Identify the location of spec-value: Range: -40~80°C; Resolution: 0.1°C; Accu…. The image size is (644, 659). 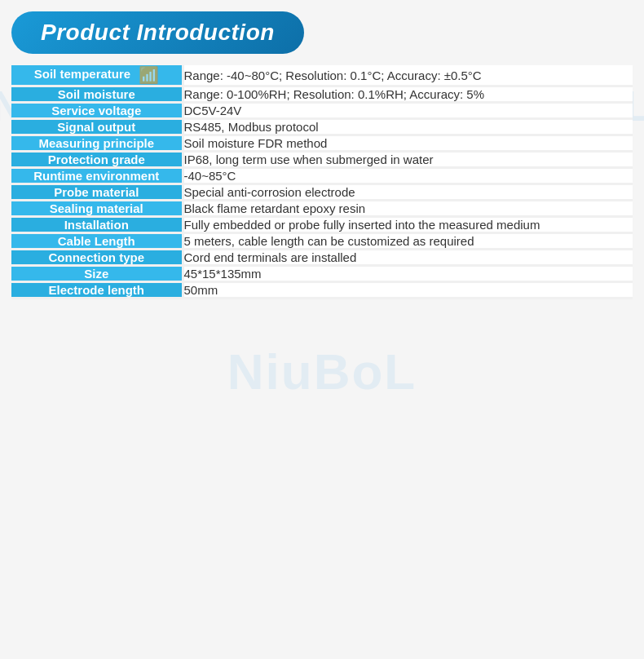
(408, 76).